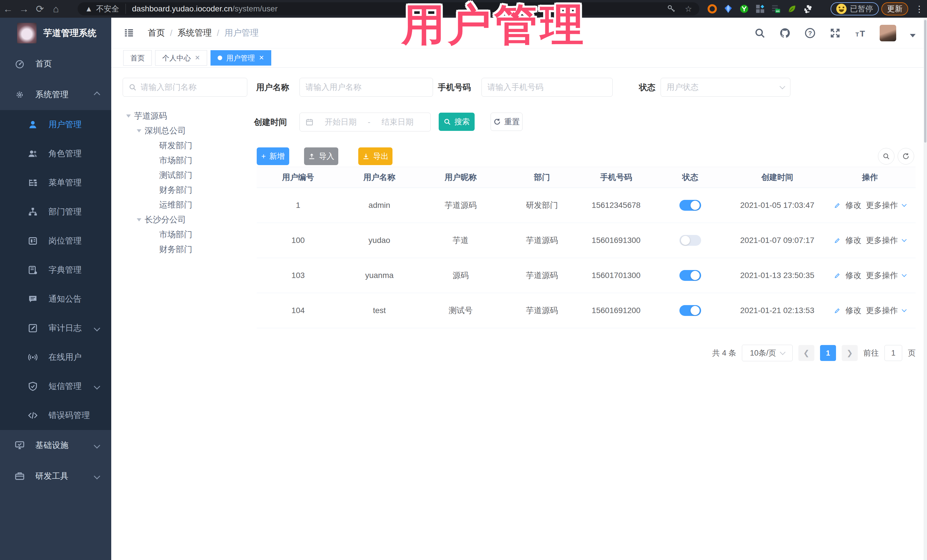 This screenshot has height=560, width=927. What do you see at coordinates (857, 34) in the screenshot?
I see `svg-text: T` at bounding box center [857, 34].